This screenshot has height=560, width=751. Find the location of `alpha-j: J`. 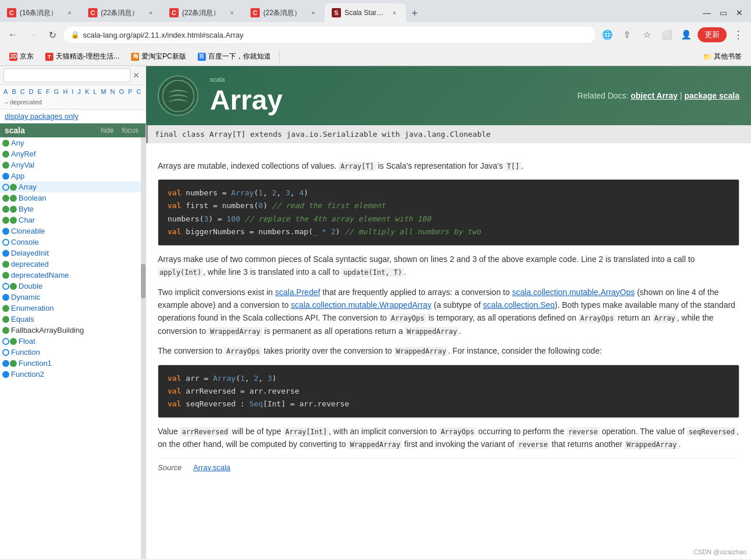

alpha-j: J is located at coordinates (79, 92).